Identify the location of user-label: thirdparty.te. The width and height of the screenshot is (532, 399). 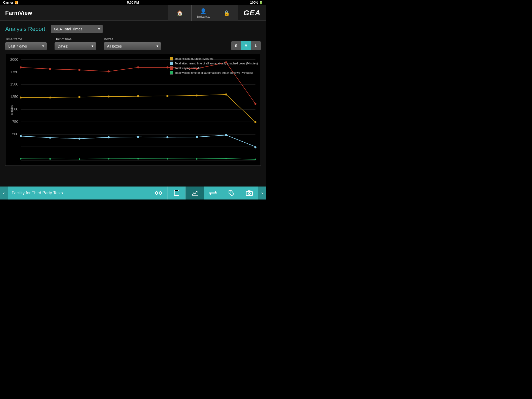
(203, 17).